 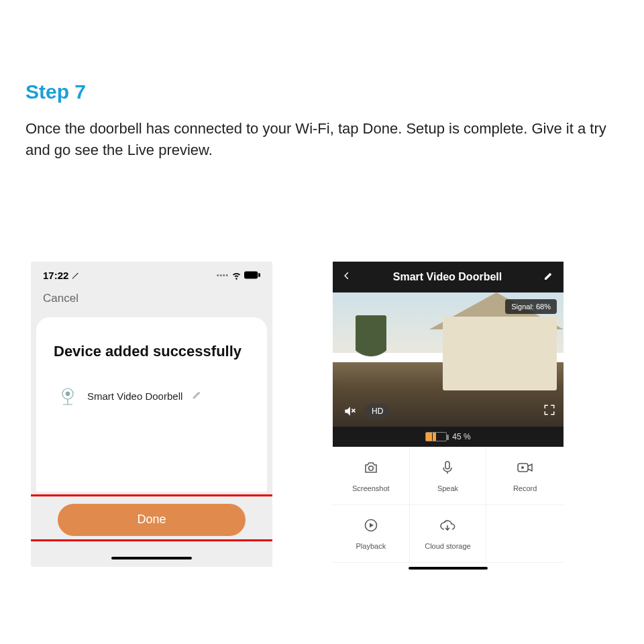 I want to click on camera-icon, so click(x=371, y=469).